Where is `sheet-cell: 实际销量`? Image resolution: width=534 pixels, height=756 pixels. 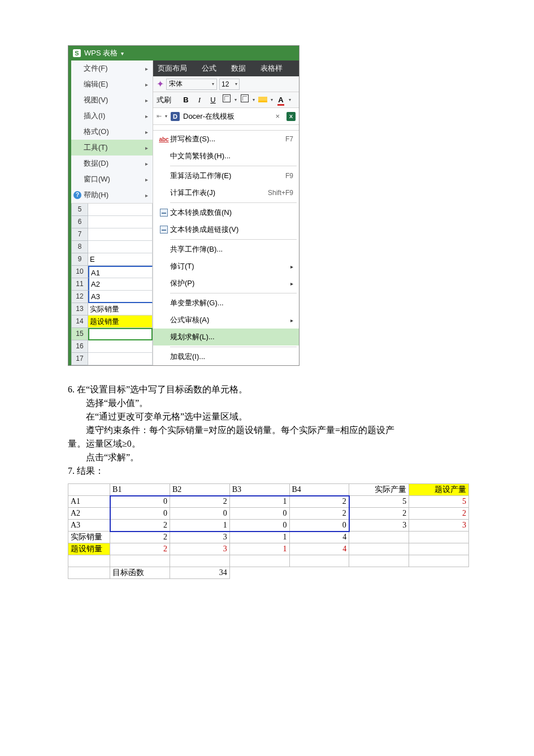 sheet-cell: 实际销量 is located at coordinates (120, 309).